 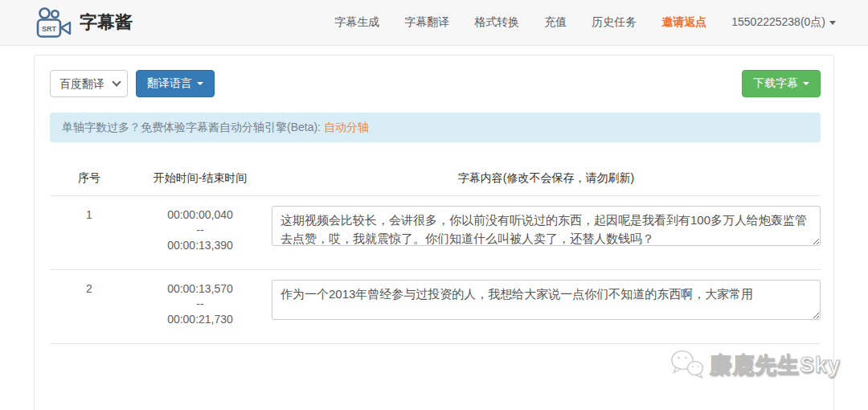 What do you see at coordinates (89, 304) in the screenshot?
I see `row-index: 2` at bounding box center [89, 304].